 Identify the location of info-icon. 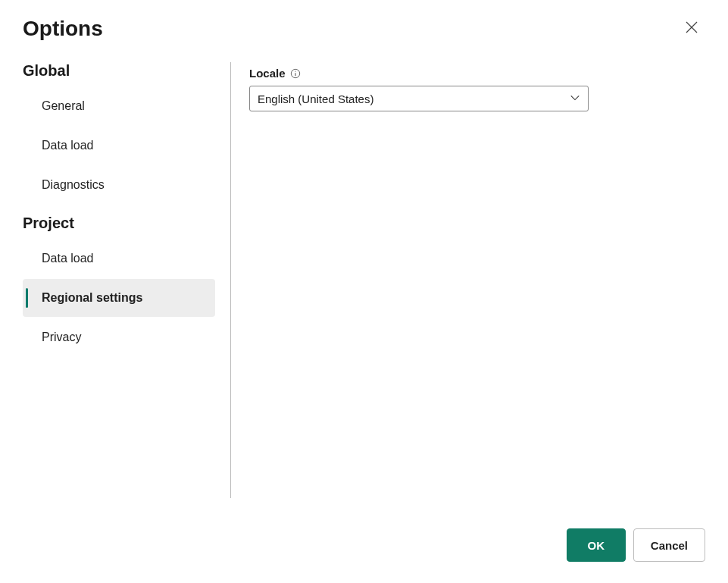
(295, 73).